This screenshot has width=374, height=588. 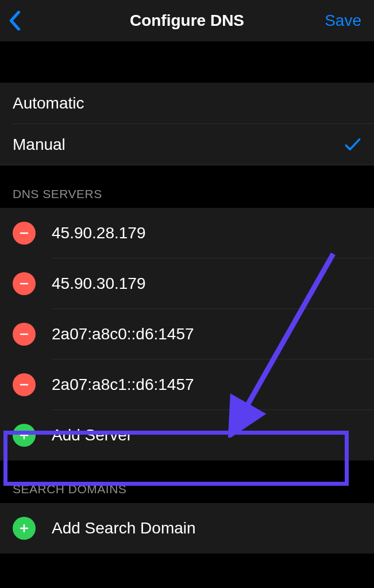 I want to click on dns-server-value: 45.90.28.179, so click(x=99, y=233).